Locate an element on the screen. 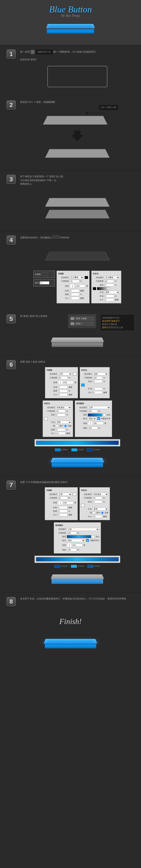  shortcut-hint: Ctrl + Shift + Alt is located at coordinates (109, 108).